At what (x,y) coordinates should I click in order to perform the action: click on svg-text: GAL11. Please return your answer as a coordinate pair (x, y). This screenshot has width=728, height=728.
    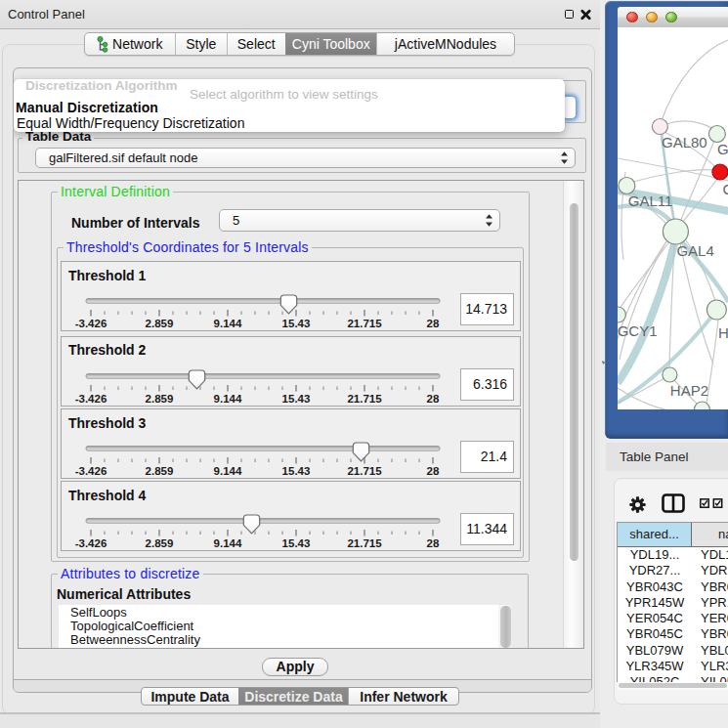
    Looking at the image, I should click on (650, 201).